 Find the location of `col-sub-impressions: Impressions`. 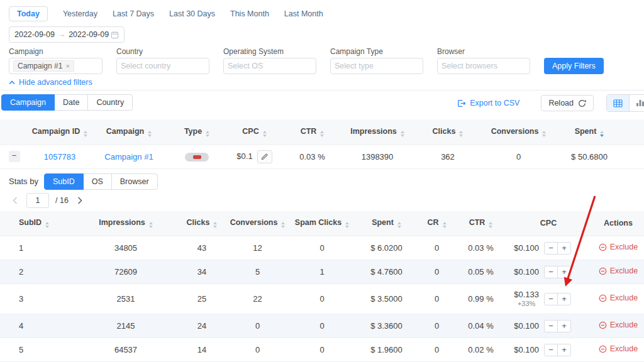

col-sub-impressions: Impressions is located at coordinates (126, 224).